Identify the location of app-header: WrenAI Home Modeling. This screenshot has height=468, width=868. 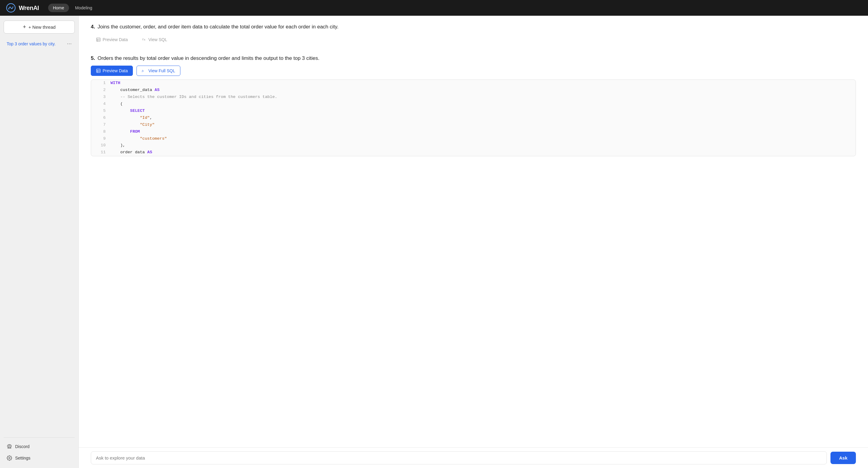
(434, 8).